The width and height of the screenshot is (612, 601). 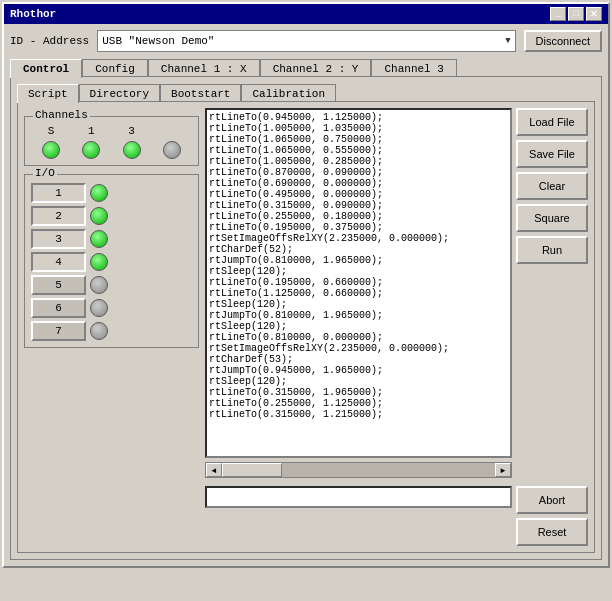 I want to click on maximize-button: □, so click(x=576, y=14).